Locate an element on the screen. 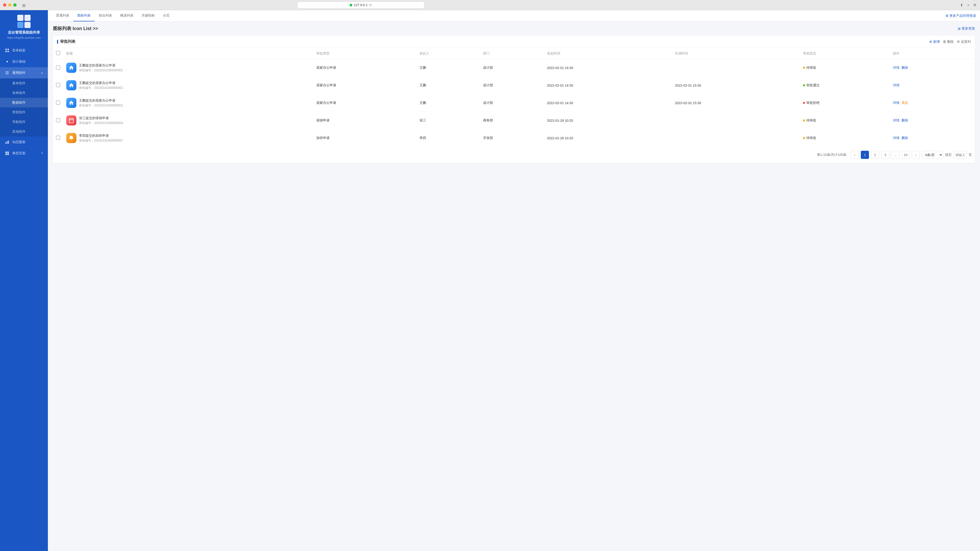 This screenshot has height=551, width=980. tab-normal: 普通列表 is located at coordinates (63, 16).